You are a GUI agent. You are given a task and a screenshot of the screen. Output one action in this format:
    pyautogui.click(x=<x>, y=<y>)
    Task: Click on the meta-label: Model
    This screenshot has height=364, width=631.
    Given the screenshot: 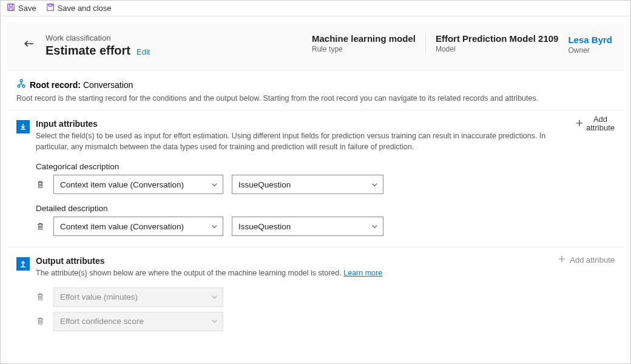 What is the action you would take?
    pyautogui.click(x=498, y=49)
    